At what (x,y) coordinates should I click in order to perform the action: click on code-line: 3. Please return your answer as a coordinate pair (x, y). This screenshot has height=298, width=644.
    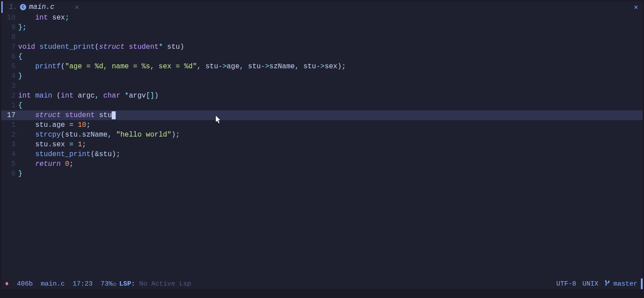
    Looking at the image, I should click on (322, 86).